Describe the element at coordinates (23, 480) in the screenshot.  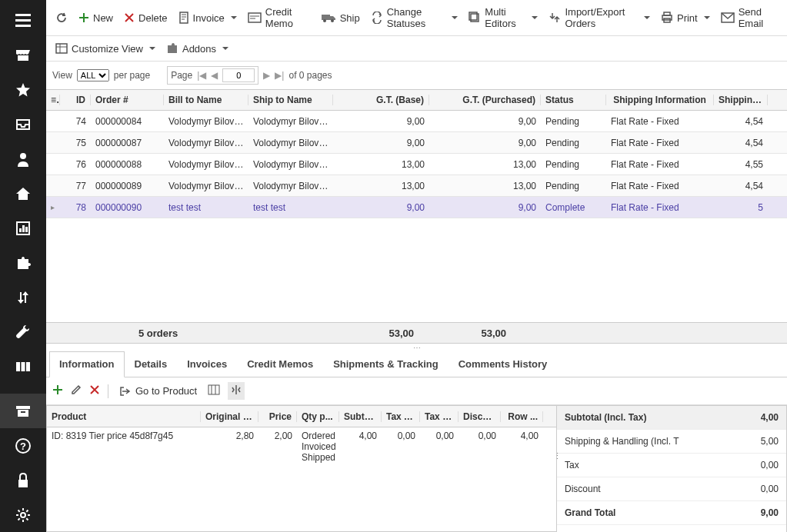
I see `lock-icon` at that location.